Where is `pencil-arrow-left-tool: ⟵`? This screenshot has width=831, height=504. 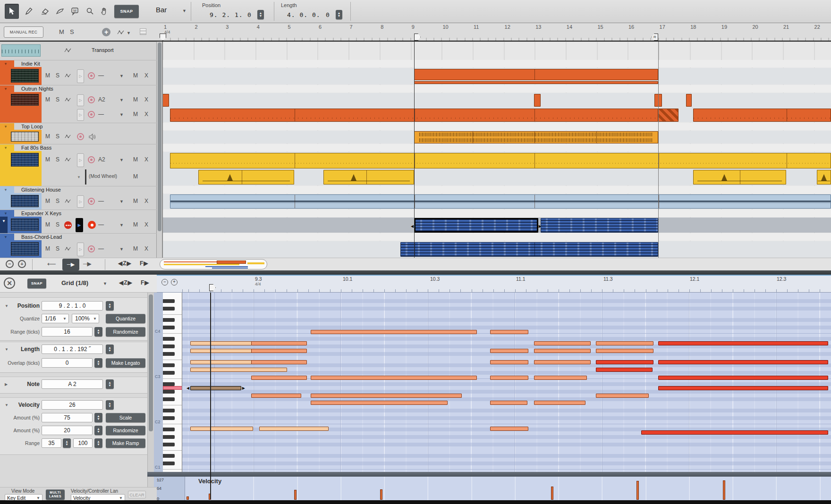
pencil-arrow-left-tool: ⟵ is located at coordinates (52, 264).